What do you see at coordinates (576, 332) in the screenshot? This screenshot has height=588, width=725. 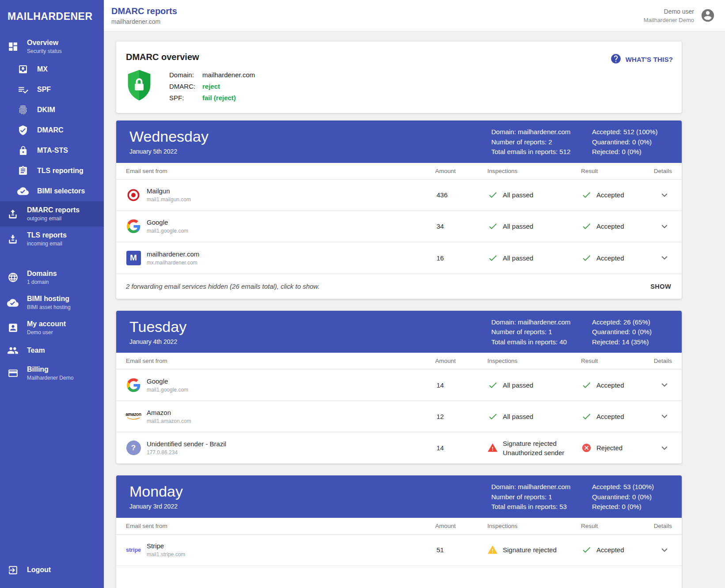 I see `day-stats: Domain: mailhardener.comNumber of report…` at bounding box center [576, 332].